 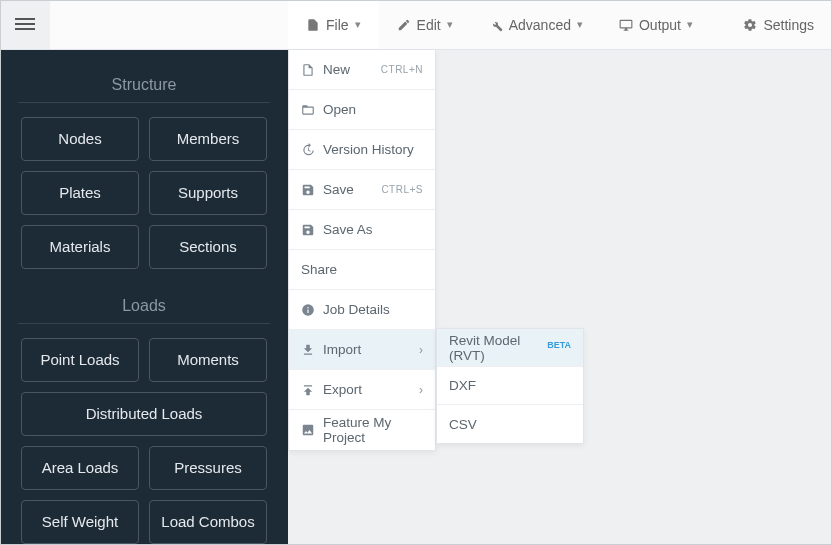 What do you see at coordinates (540, 25) in the screenshot?
I see `menu-advanced-label: Advanced` at bounding box center [540, 25].